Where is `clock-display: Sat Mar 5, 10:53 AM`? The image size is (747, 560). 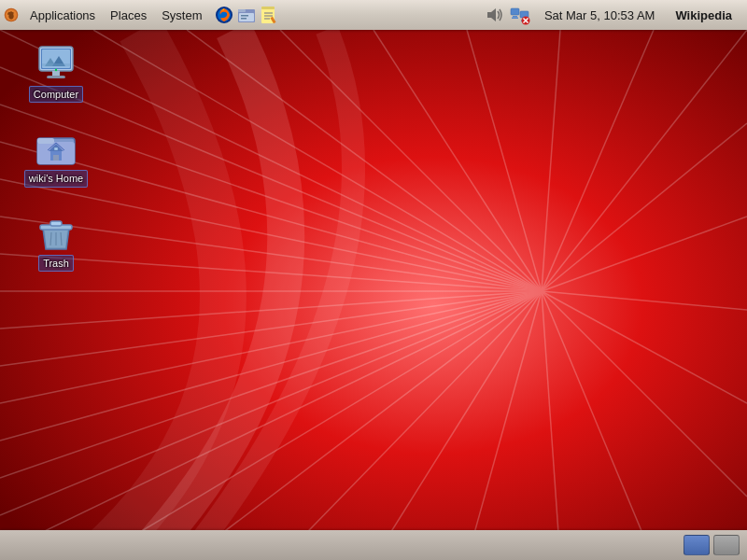 clock-display: Sat Mar 5, 10:53 AM is located at coordinates (599, 15).